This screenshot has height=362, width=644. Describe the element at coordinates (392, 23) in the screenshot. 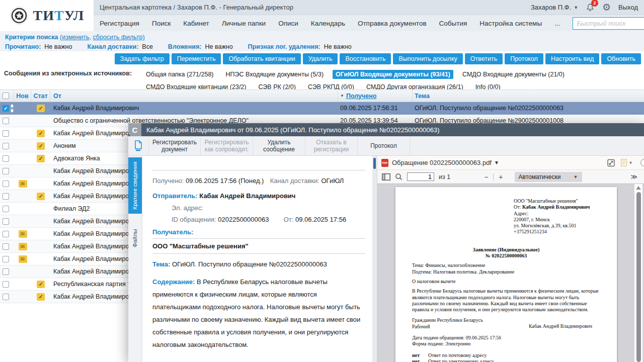

I see `nav-item: Отправка документов` at that location.